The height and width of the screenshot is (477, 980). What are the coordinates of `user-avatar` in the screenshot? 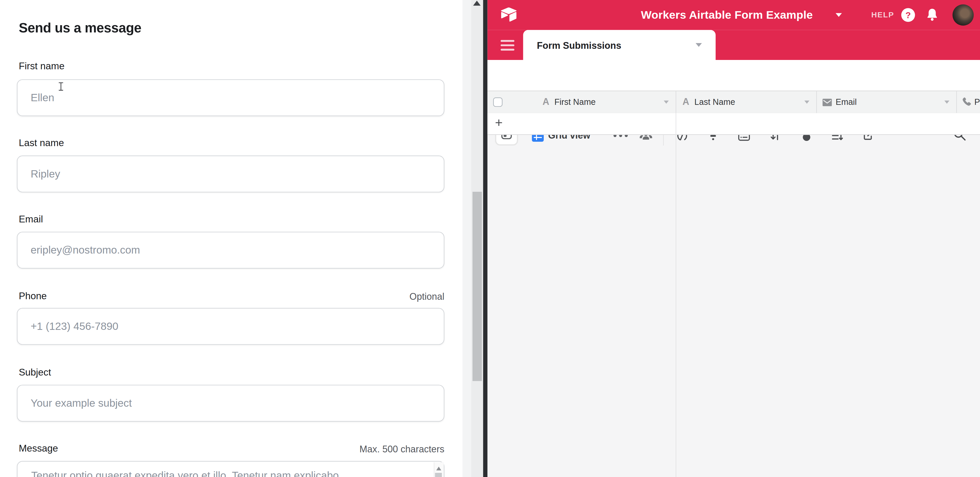 It's located at (963, 15).